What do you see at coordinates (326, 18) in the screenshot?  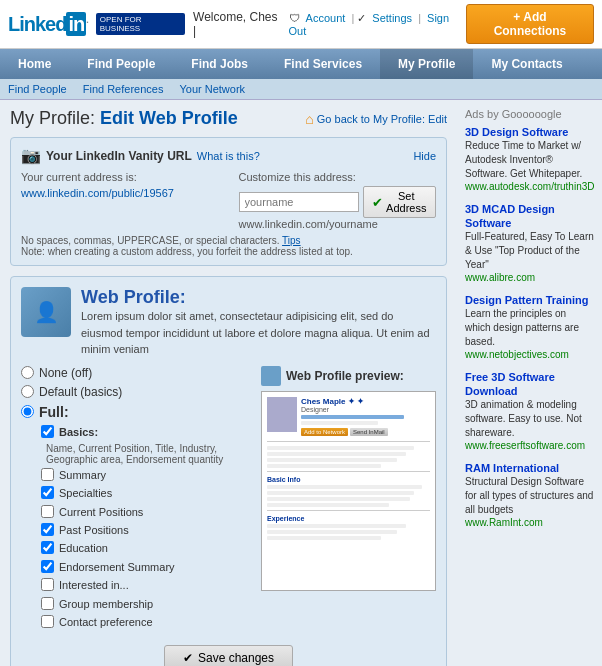 I see `account-link: Account` at bounding box center [326, 18].